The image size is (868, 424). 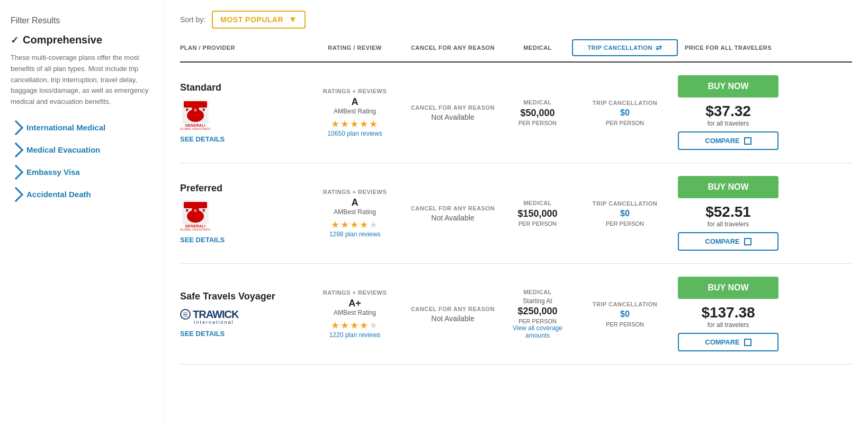 I want to click on ambest-label-1: AMBest Rating, so click(x=355, y=212).